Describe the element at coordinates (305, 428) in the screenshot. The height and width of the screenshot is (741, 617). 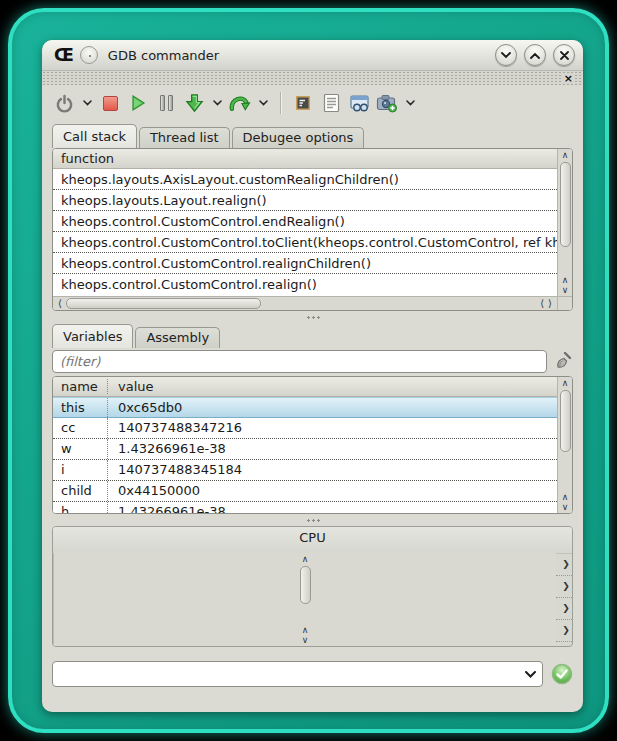
I see `variable-row: cc 140737488347216` at that location.